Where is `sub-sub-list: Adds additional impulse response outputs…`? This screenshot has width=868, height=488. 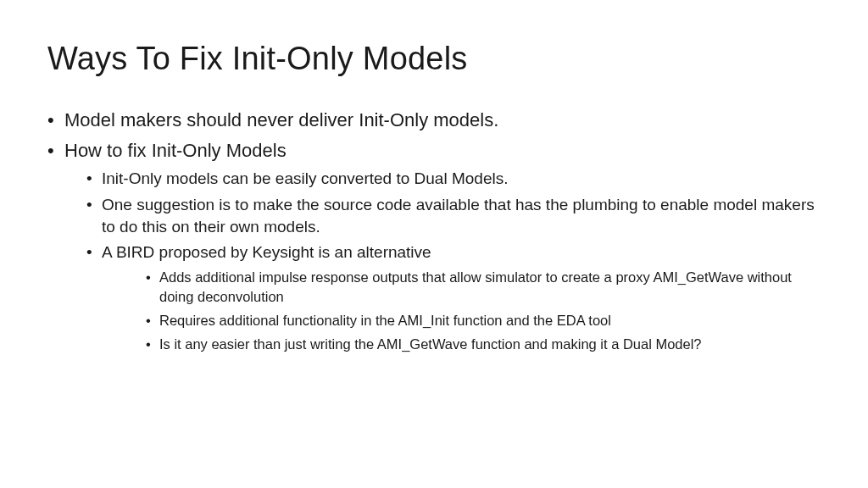 sub-sub-list: Adds additional impulse response outputs… is located at coordinates (461, 311).